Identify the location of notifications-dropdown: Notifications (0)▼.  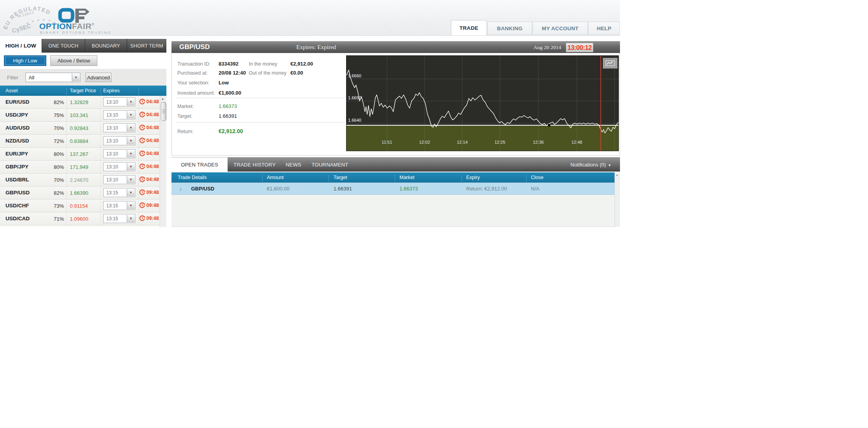
(591, 165).